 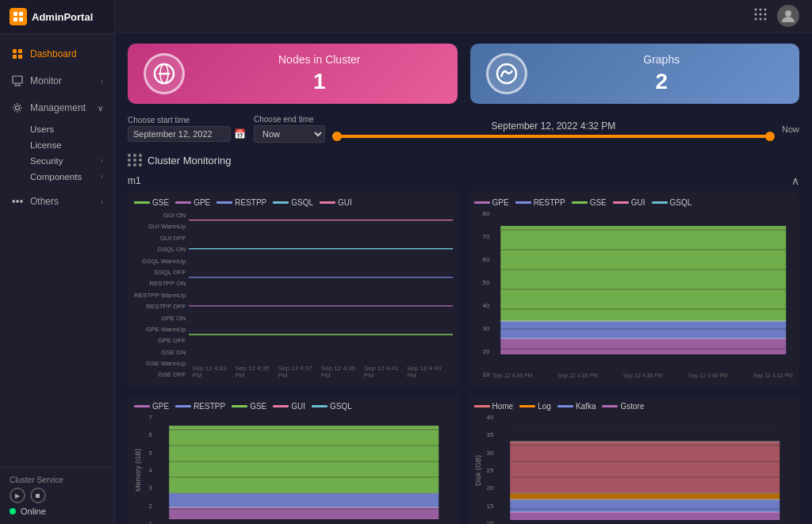 What do you see at coordinates (320, 372) in the screenshot?
I see `status-x-axis: Sep 12 4:33 PM Sep 12 4:35 PM Sep 12 4:3…` at bounding box center [320, 372].